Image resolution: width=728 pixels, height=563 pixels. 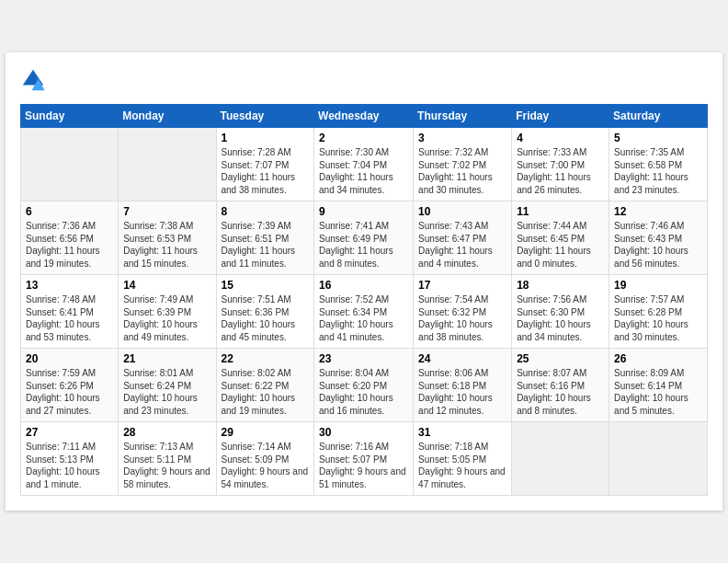 What do you see at coordinates (658, 165) in the screenshot?
I see `calendar-cell: 5Sunrise: 7:35 AMSunset: 6:58 PMDaylight…` at bounding box center [658, 165].